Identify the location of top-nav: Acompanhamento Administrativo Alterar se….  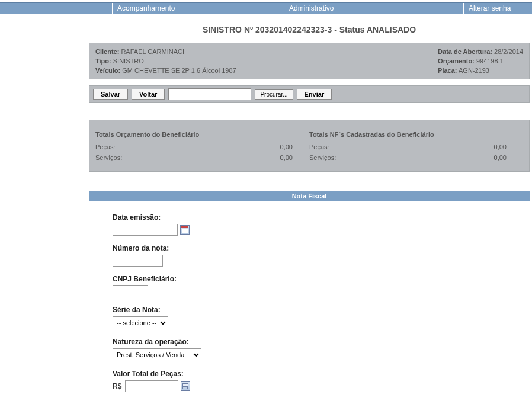
(266, 8).